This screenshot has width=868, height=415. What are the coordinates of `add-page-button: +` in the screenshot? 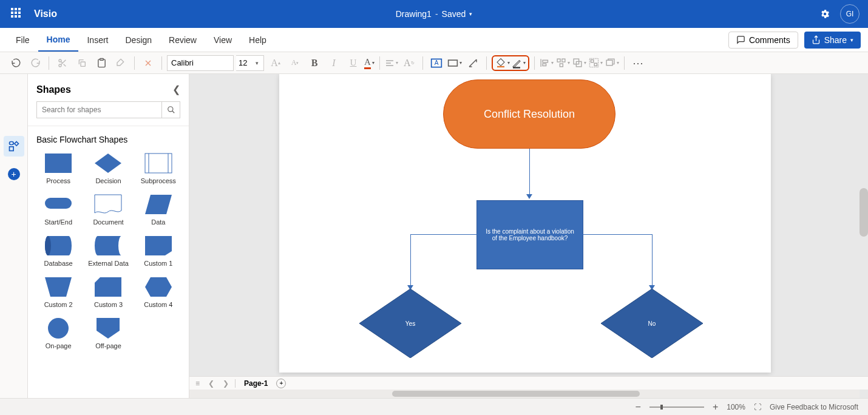 It's located at (281, 383).